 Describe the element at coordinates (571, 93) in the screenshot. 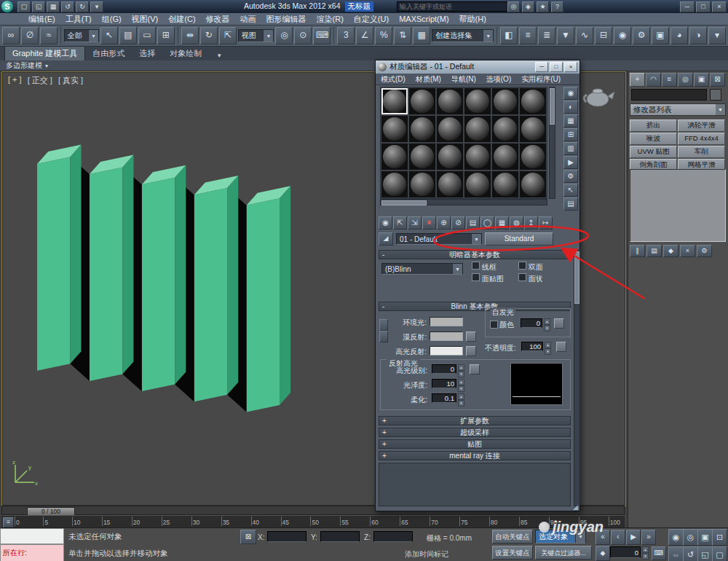

I see `sample-type-icon: ◉` at that location.